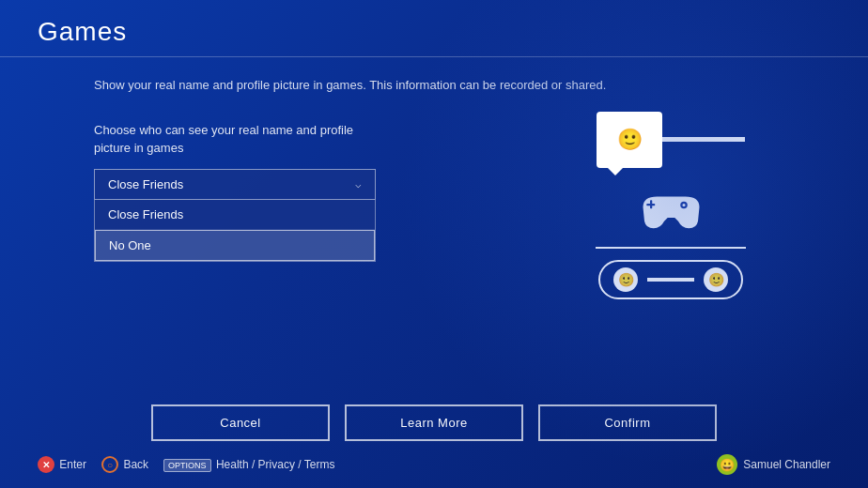 Image resolution: width=868 pixels, height=488 pixels. Describe the element at coordinates (434, 28) in the screenshot. I see `header: Games` at that location.